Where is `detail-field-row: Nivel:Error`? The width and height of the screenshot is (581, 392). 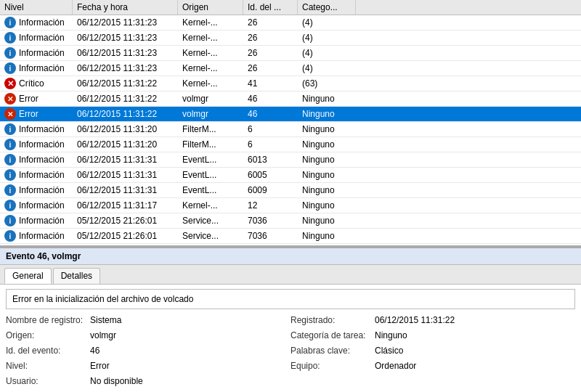
detail-field-row: Nivel:Error is located at coordinates (148, 366).